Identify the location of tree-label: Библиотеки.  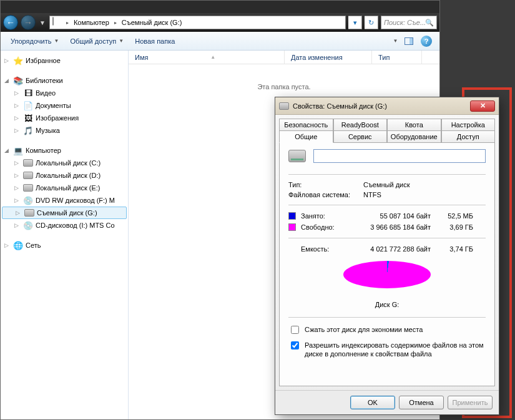
(44, 81).